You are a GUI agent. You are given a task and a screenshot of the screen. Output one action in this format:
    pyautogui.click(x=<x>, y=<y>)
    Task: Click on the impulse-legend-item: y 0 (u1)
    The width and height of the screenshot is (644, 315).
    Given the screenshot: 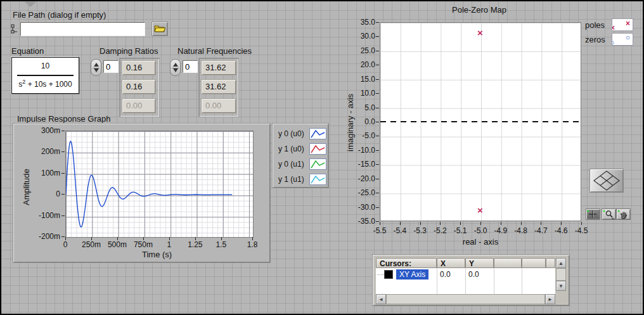 What is the action you would take?
    pyautogui.click(x=300, y=164)
    